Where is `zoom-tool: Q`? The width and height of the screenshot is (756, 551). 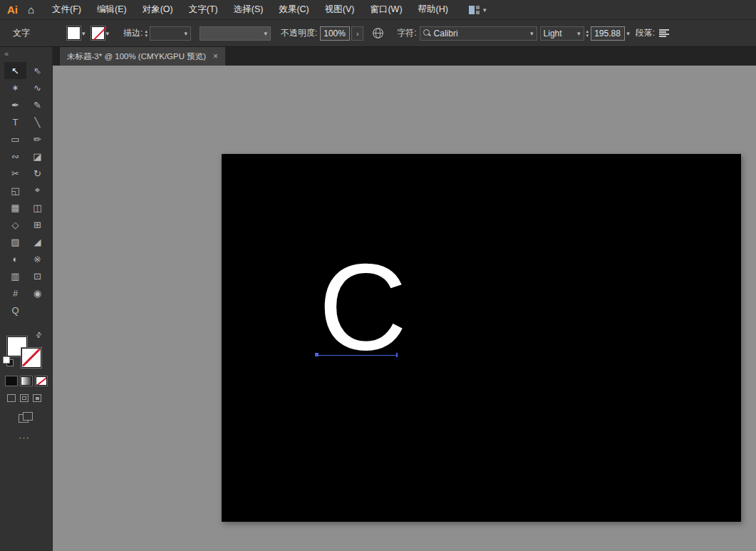 zoom-tool: Q is located at coordinates (16, 310).